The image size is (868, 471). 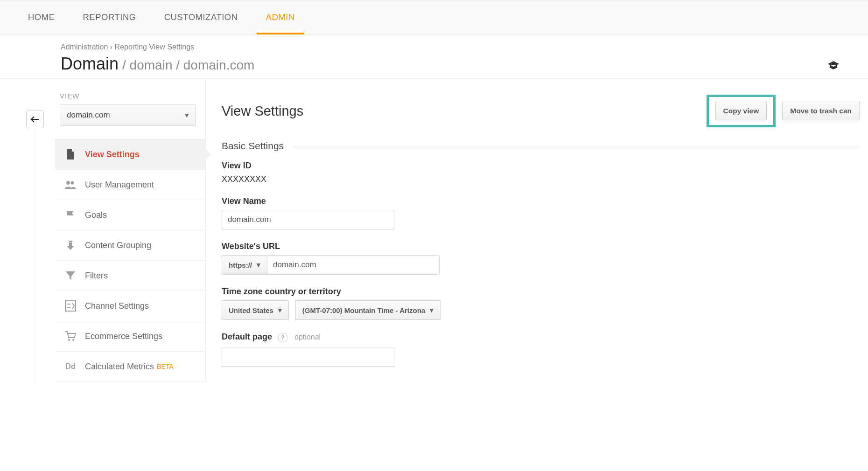 I want to click on section-header: Basic Settings, so click(x=545, y=146).